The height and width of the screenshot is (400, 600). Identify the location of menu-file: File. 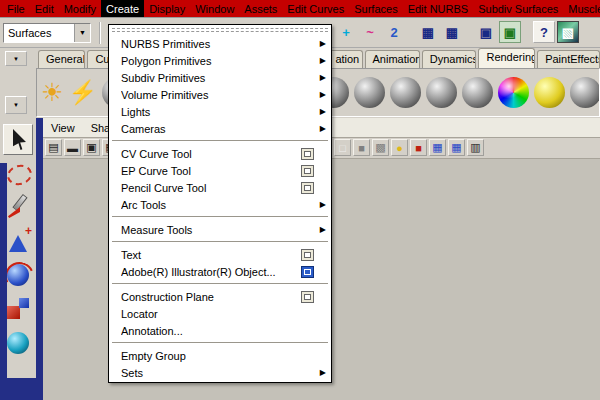
(16, 8).